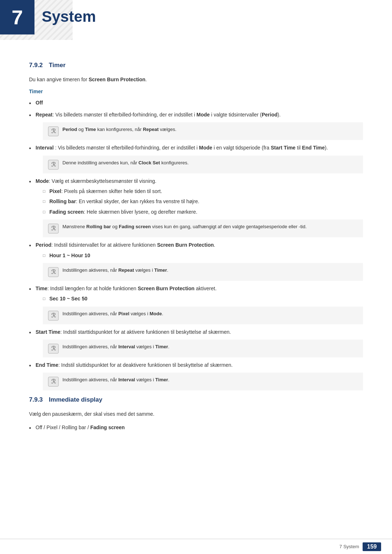 The width and height of the screenshot is (392, 554). What do you see at coordinates (203, 212) in the screenshot?
I see `sub-fading-screen: Fading screen: Hele skærmen bliver lyser…` at bounding box center [203, 212].